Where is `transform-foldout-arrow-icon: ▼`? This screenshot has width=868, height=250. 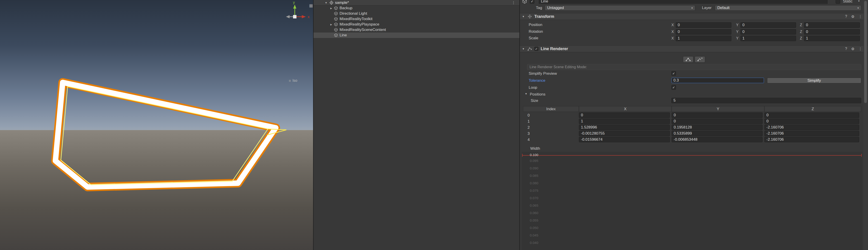
transform-foldout-arrow-icon: ▼ is located at coordinates (524, 16).